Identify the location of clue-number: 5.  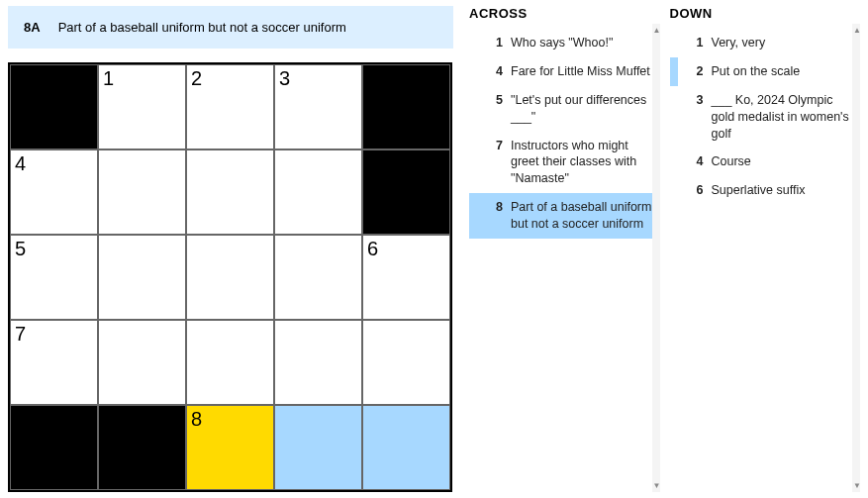
(493, 109).